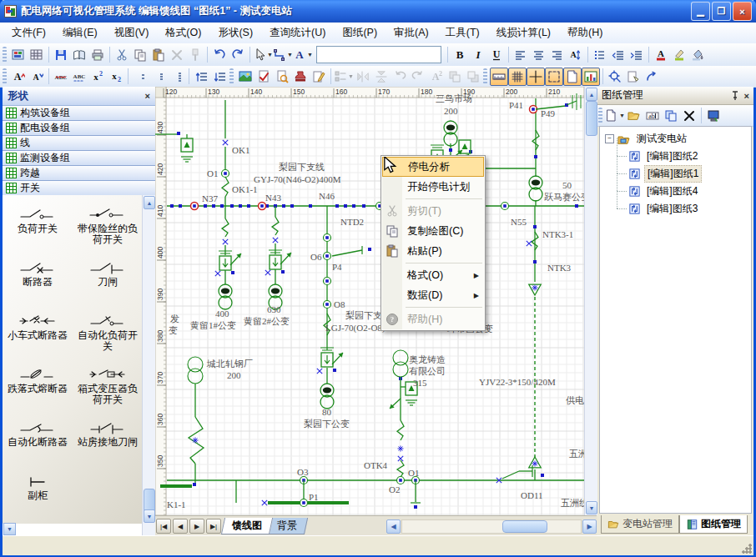  I want to click on print-button, so click(98, 55).